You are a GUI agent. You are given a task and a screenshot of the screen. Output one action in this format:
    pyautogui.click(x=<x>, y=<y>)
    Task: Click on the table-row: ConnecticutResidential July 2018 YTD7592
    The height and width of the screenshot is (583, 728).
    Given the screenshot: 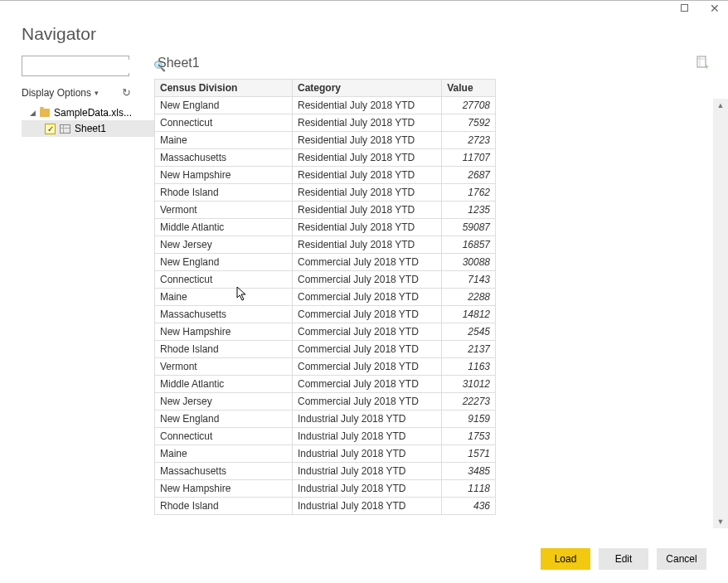 What is the action you would take?
    pyautogui.click(x=325, y=123)
    